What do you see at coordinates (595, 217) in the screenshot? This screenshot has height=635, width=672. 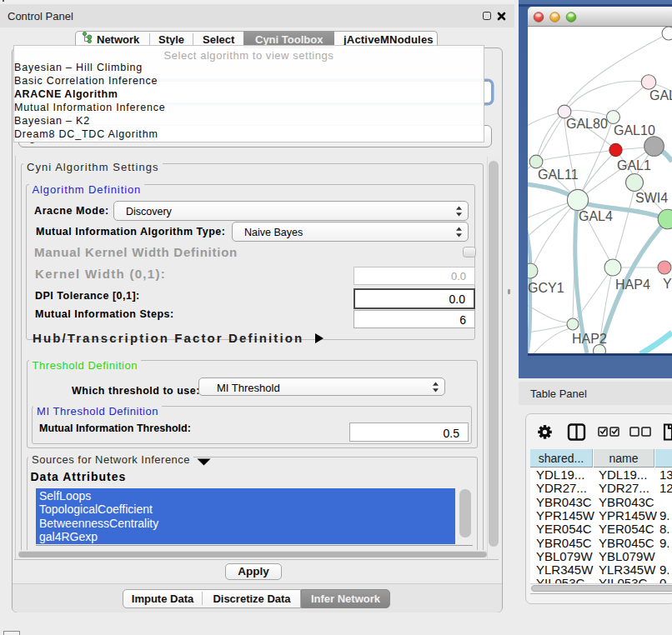 I see `svg-text: GAL4` at bounding box center [595, 217].